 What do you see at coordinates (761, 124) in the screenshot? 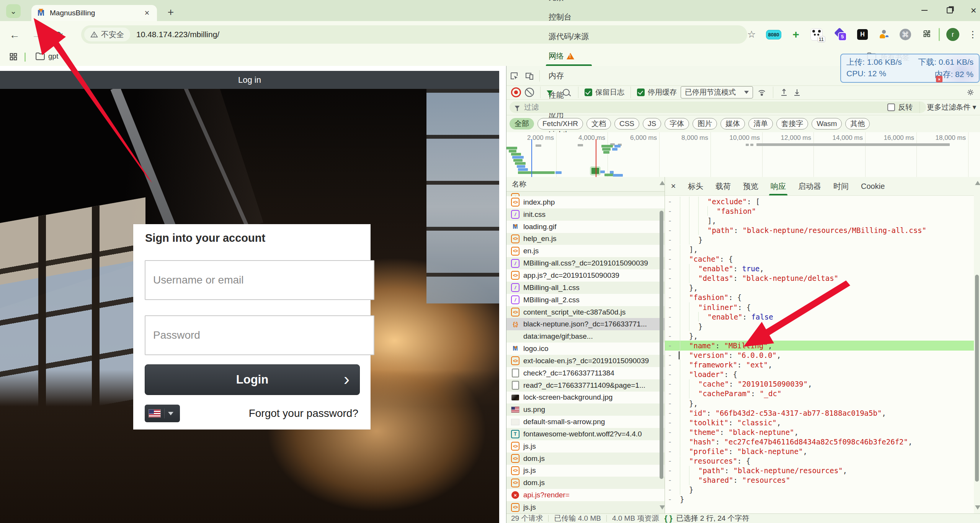
I see `request-type-chip: 清单` at bounding box center [761, 124].